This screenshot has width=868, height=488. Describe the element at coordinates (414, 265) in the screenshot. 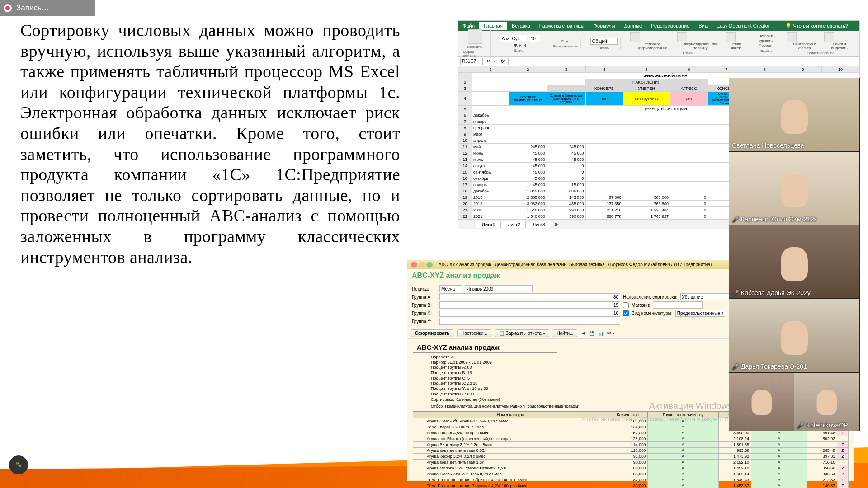

I see `close-icon` at that location.